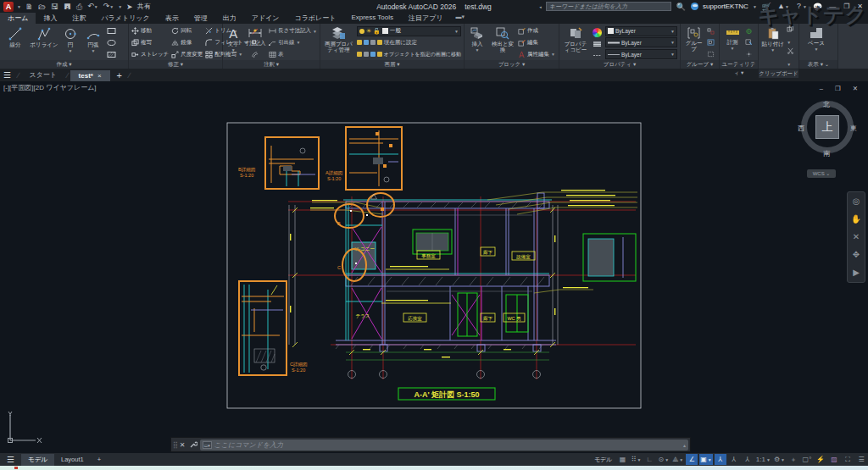  I want to click on new-drawing-tab-button: +, so click(120, 76).